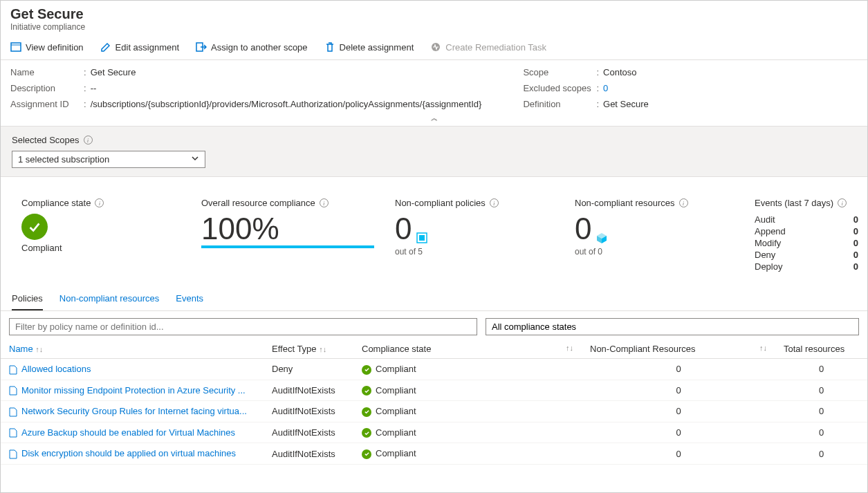 The width and height of the screenshot is (868, 493). I want to click on scope-dropdown: 1 selected subscription, so click(109, 159).